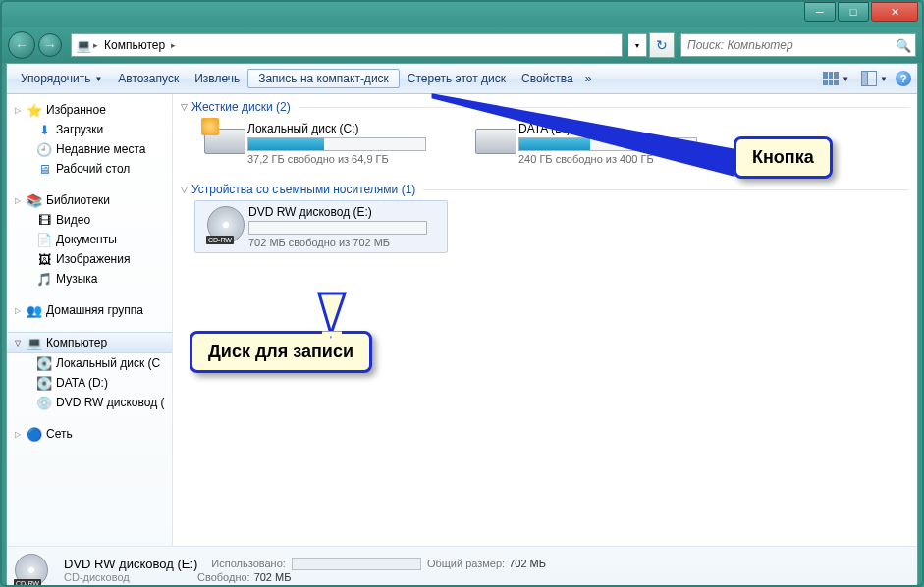 Image resolution: width=924 pixels, height=587 pixels. What do you see at coordinates (853, 12) in the screenshot?
I see `maximize-button: □` at bounding box center [853, 12].